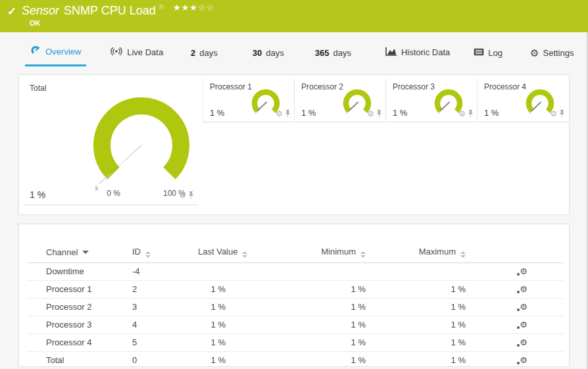 This screenshot has height=369, width=588. I want to click on table-row: Downtime -4 ⚙, so click(296, 271).